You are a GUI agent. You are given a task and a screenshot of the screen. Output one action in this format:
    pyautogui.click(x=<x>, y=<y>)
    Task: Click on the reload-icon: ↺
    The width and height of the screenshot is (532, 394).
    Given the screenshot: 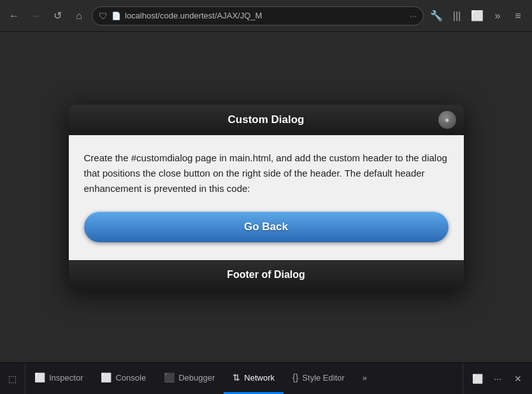 What is the action you would take?
    pyautogui.click(x=57, y=15)
    